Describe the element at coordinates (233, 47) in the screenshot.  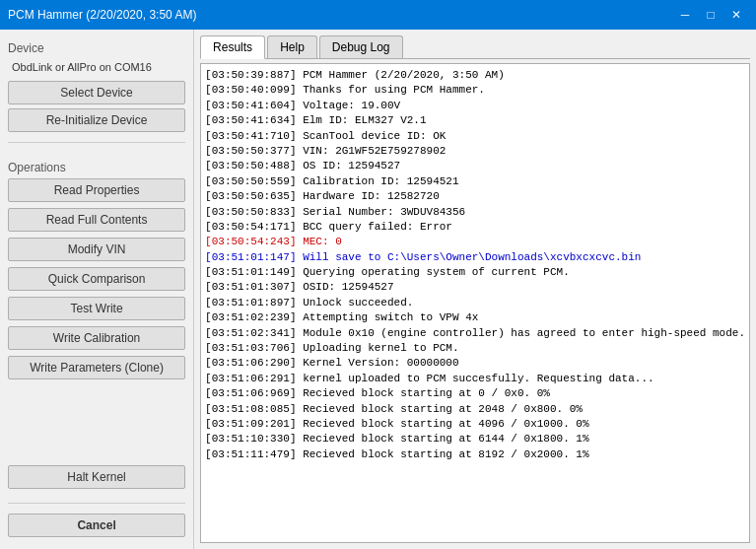
I see `tab-results: Results` at that location.